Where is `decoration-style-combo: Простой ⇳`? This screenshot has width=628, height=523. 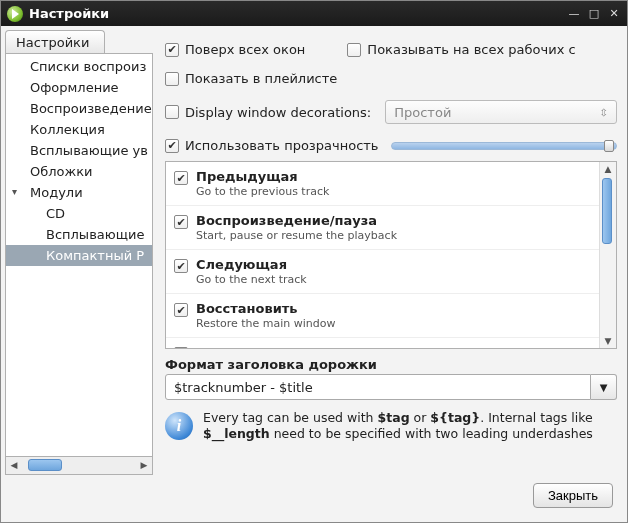 decoration-style-combo: Простой ⇳ is located at coordinates (501, 112).